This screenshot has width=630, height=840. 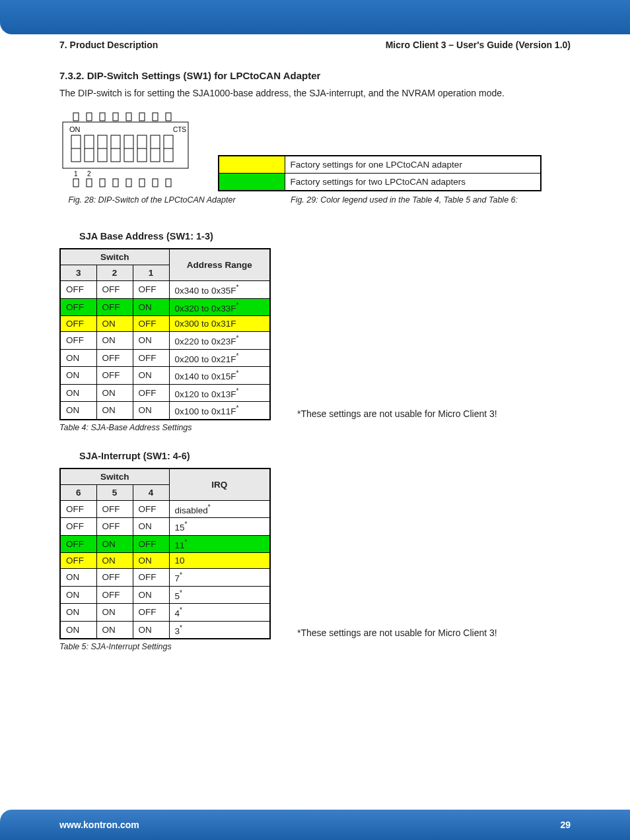 I want to click on table-row: ONOFFON5*, so click(x=165, y=595).